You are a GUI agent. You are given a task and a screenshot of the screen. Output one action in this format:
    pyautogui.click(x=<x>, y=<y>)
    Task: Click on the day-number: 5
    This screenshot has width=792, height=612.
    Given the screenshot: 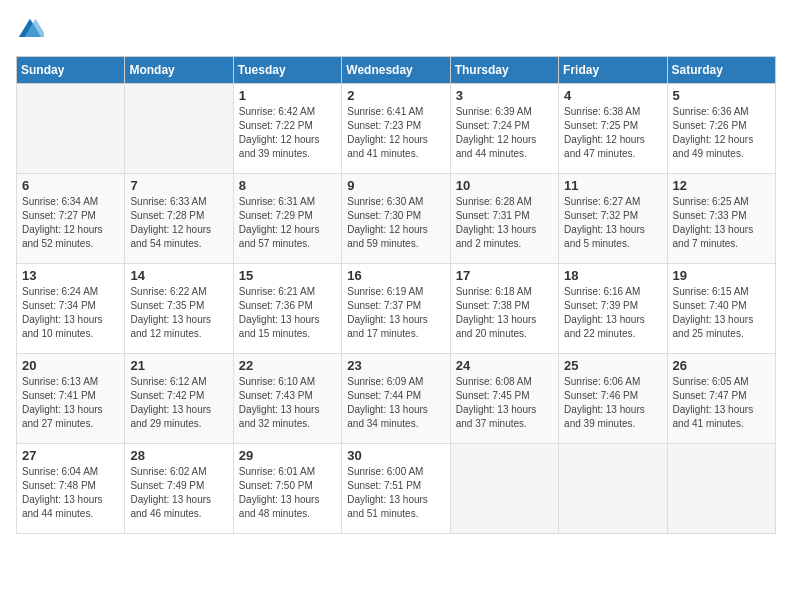 What is the action you would take?
    pyautogui.click(x=722, y=96)
    